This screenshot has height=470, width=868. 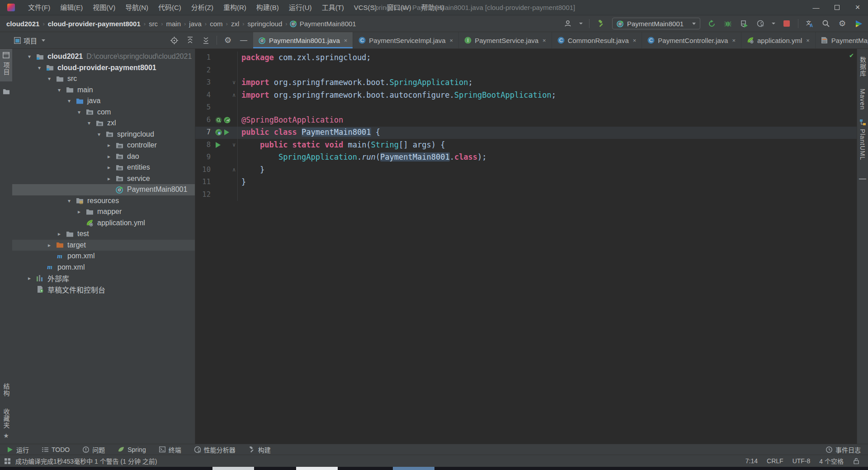 What do you see at coordinates (6, 390) in the screenshot?
I see `stripe-tab-structure: 结构` at bounding box center [6, 390].